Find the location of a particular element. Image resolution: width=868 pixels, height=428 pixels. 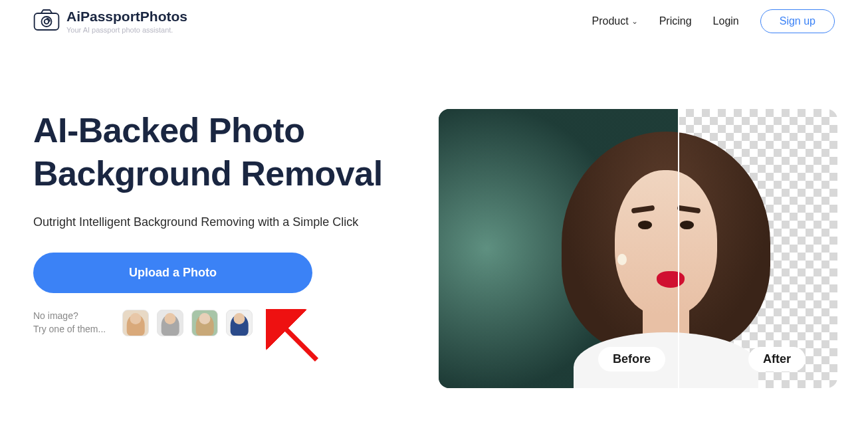

sample-thumbnails is located at coordinates (187, 323).